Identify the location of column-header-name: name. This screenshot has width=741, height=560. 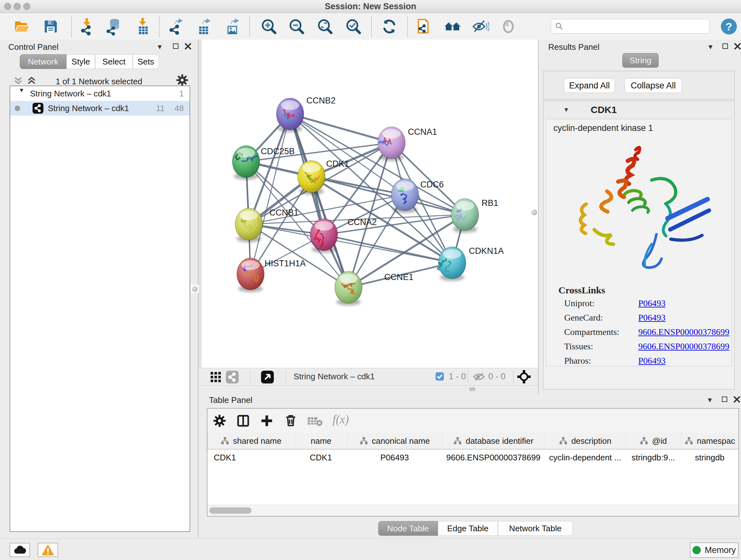
(321, 441).